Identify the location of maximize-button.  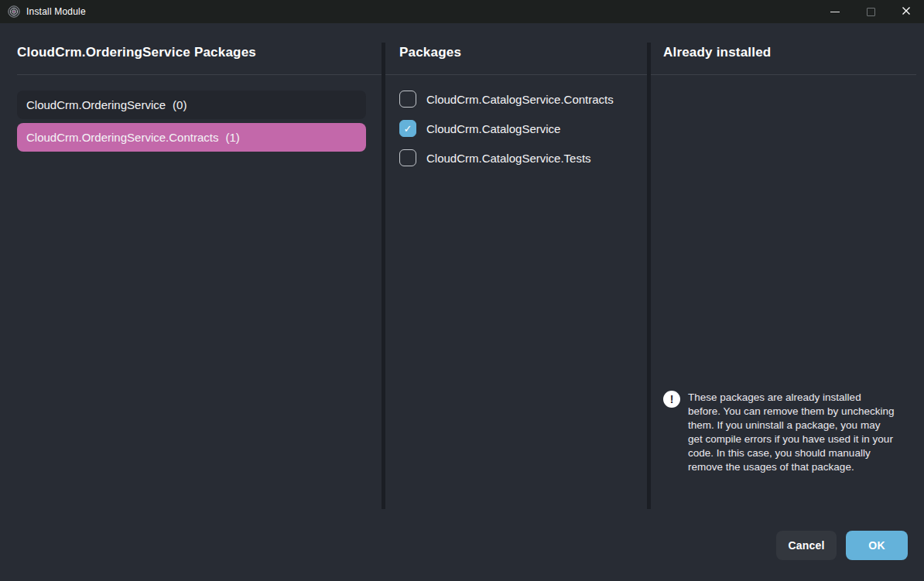
(871, 12).